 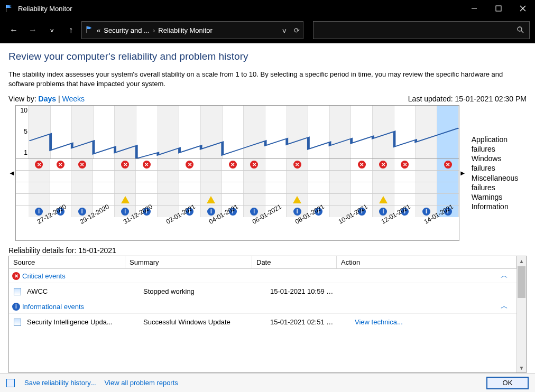 What do you see at coordinates (48, 99) in the screenshot?
I see `view-by-days: Days` at bounding box center [48, 99].